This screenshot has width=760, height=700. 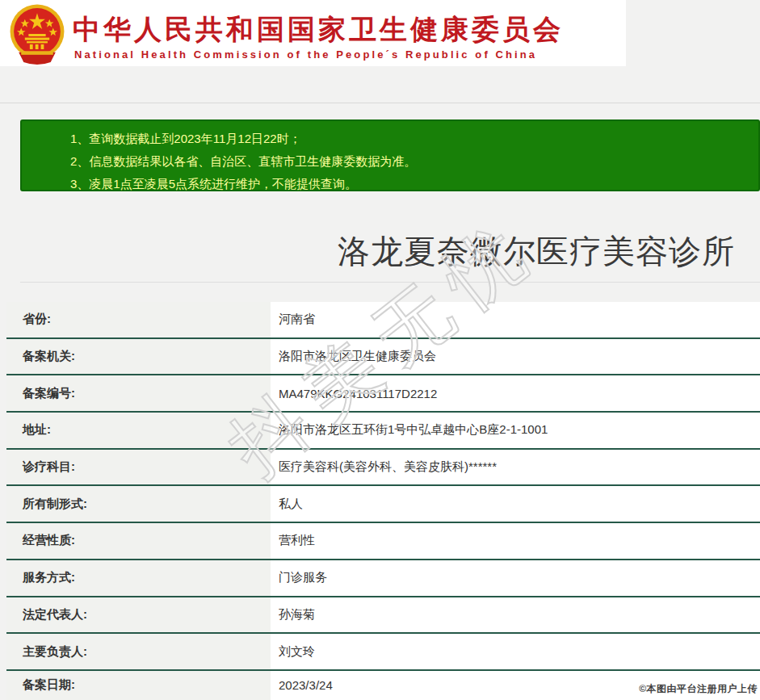 I want to click on field-value: 河南省, so click(x=515, y=320).